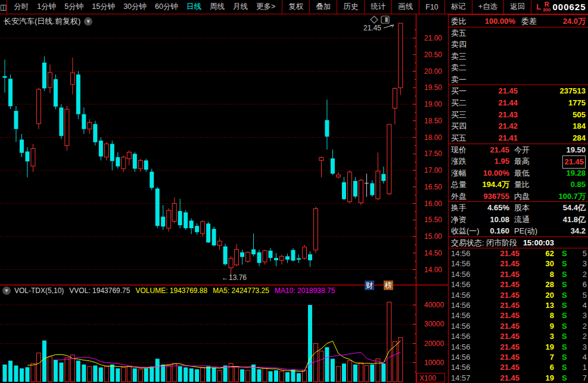  Describe the element at coordinates (585, 336) in the screenshot. I see `tick-count: 2` at that location.